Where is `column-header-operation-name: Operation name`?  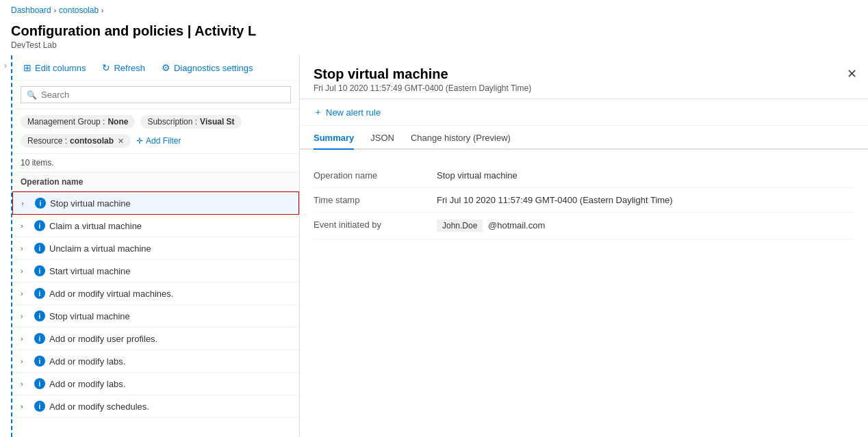 column-header-operation-name: Operation name is located at coordinates (52, 182).